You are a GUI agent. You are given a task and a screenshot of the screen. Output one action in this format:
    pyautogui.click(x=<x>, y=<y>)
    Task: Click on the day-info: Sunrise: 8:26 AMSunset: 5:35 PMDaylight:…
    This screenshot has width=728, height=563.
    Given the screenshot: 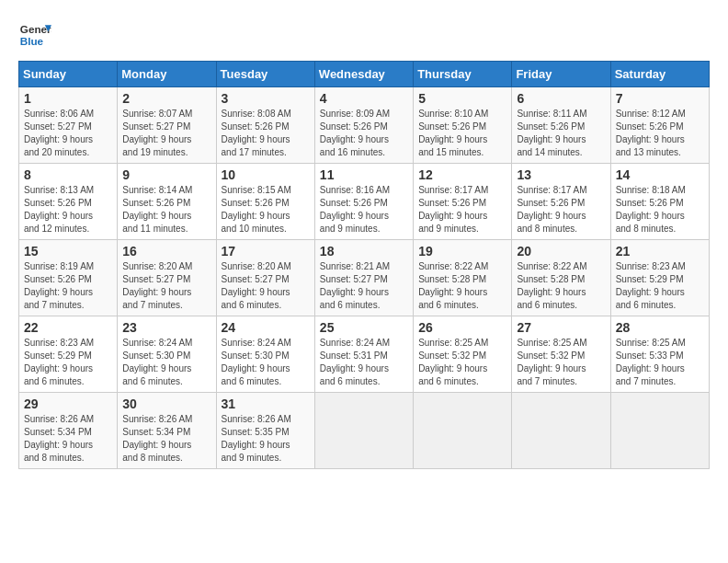 What is the action you would take?
    pyautogui.click(x=266, y=439)
    